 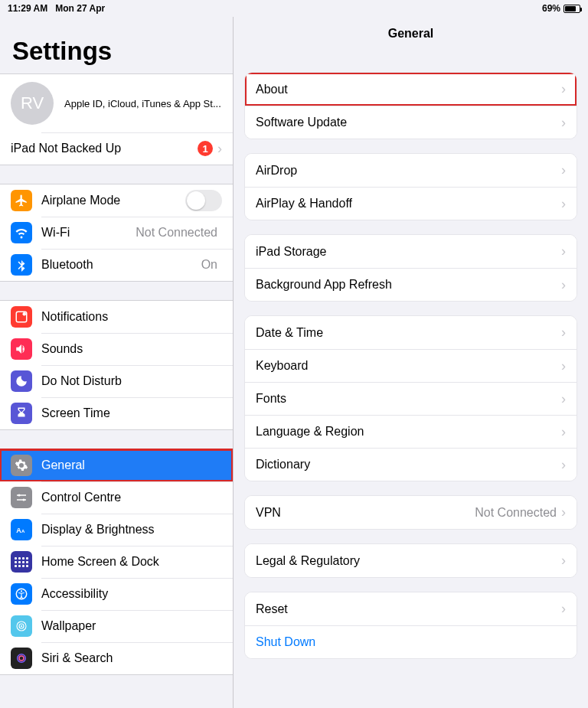 What do you see at coordinates (116, 103) in the screenshot?
I see `apple-id-row: RV Apple ID, iCloud, iTunes & App St...` at bounding box center [116, 103].